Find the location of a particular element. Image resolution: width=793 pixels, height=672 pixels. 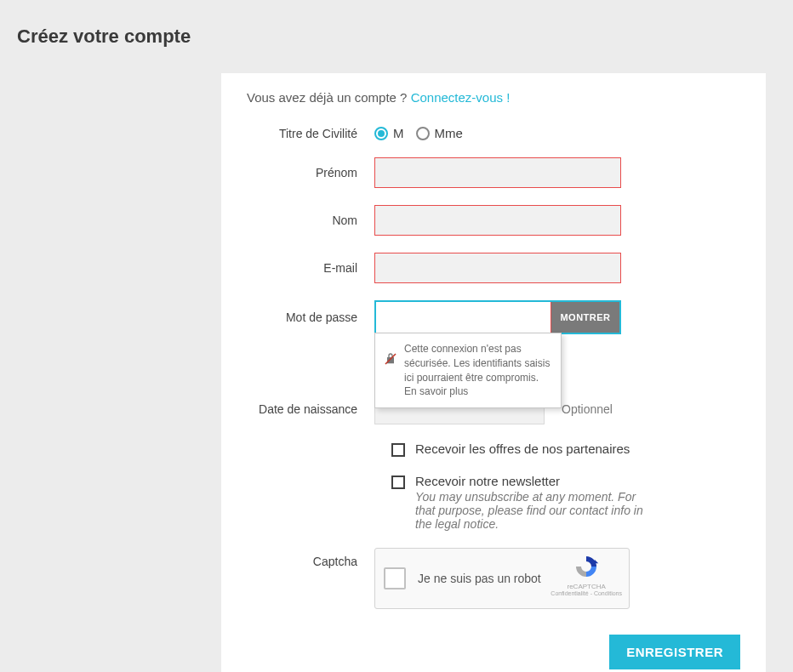

captcha-links: Confidentialité - Conditions is located at coordinates (586, 594).